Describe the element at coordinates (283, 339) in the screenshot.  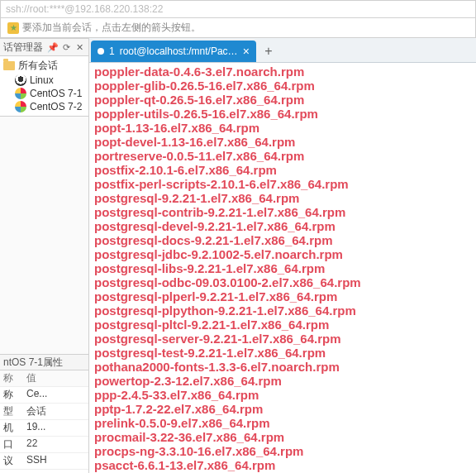
I see `terminal-line: postgresql-server-9.2.21-1.el7.x86_64.rp…` at that location.